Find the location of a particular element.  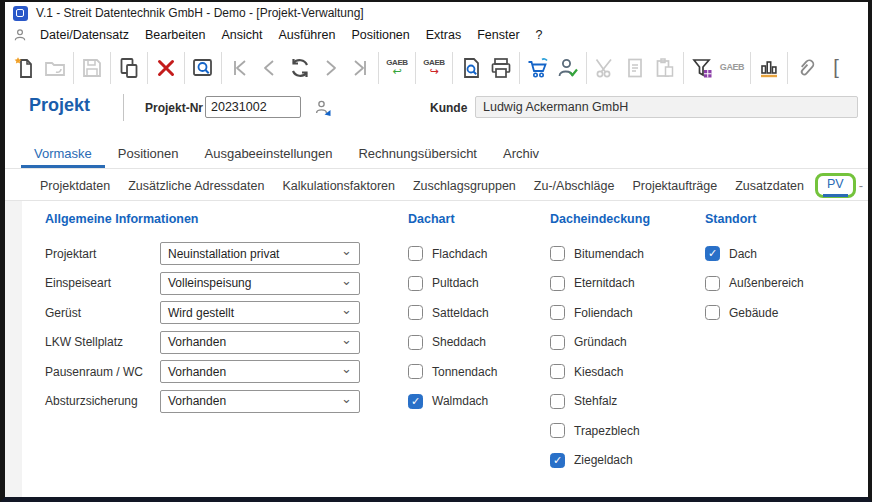

checkbox-option-gebaeude: Gebäude is located at coordinates (754, 313).